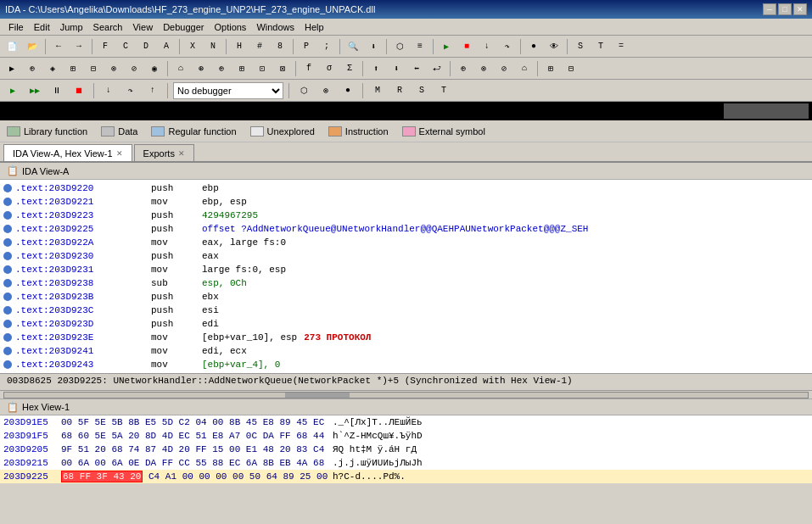  What do you see at coordinates (446, 47) in the screenshot?
I see `run-btn: ▶` at bounding box center [446, 47].